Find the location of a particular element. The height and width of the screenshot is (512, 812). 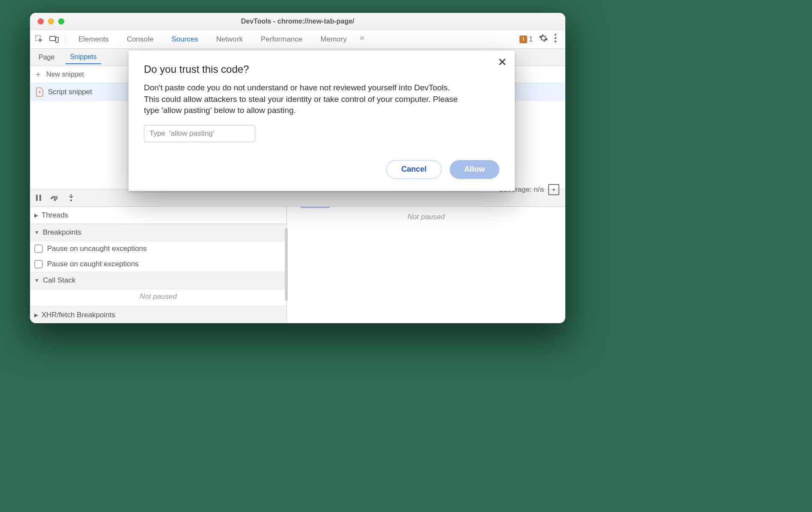

step-over-icon is located at coordinates (55, 198).